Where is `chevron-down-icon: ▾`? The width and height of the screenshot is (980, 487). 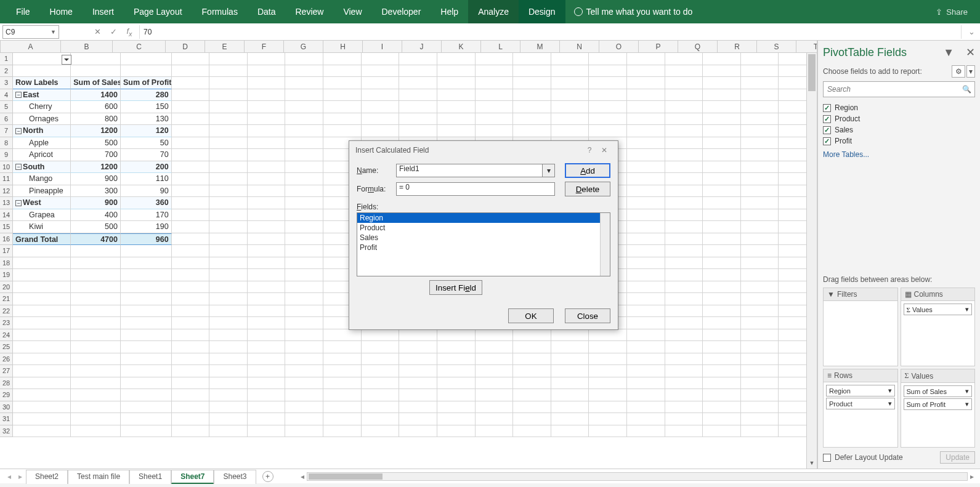
chevron-down-icon: ▾ is located at coordinates (967, 404).